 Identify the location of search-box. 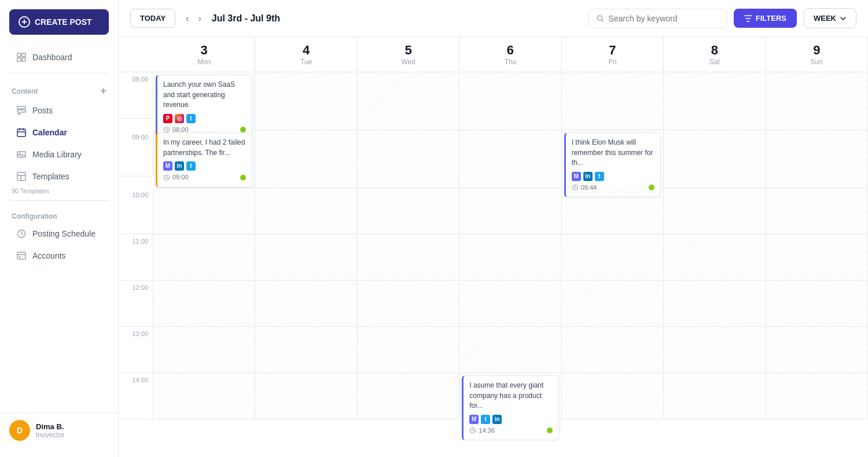
(657, 19).